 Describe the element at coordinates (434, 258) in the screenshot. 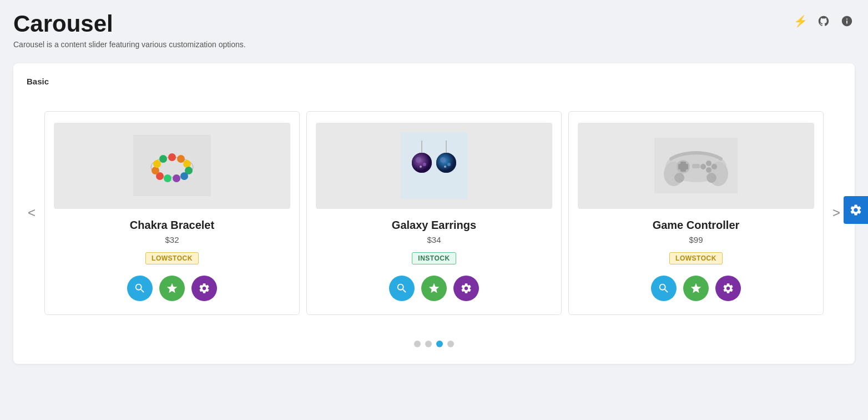

I see `product-badge-earrings: INSTOCK` at that location.